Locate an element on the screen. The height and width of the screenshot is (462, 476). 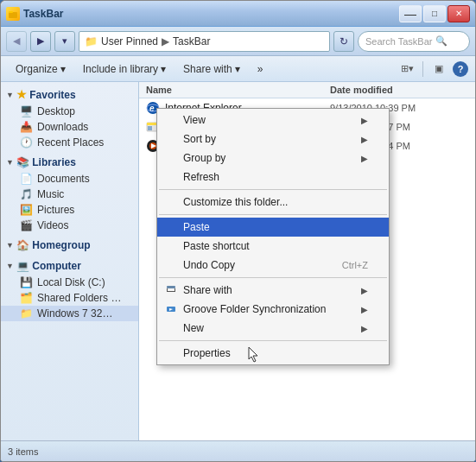
local-disk-icon: 💾 is located at coordinates (26, 282).